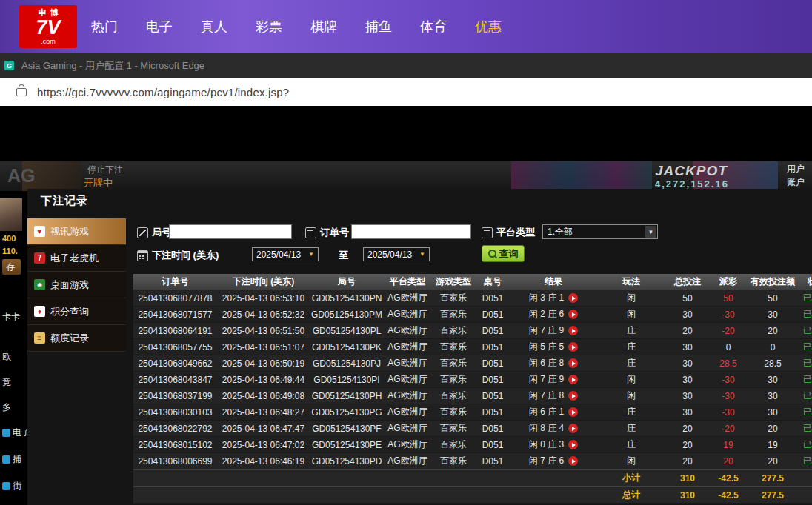 This screenshot has height=505, width=812. What do you see at coordinates (503, 253) in the screenshot?
I see `search-button: 查询` at bounding box center [503, 253].